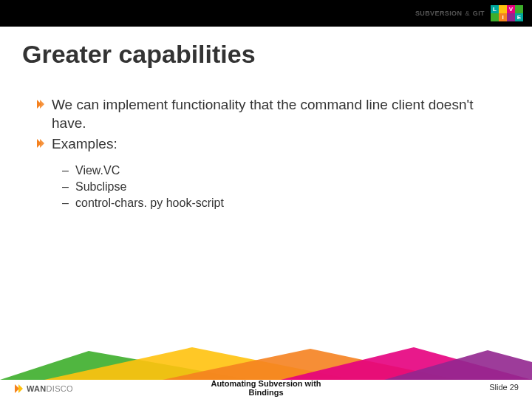 The height and width of the screenshot is (399, 532). Describe the element at coordinates (98, 171) in the screenshot. I see `sub-bullet-text: View.VC` at that location.